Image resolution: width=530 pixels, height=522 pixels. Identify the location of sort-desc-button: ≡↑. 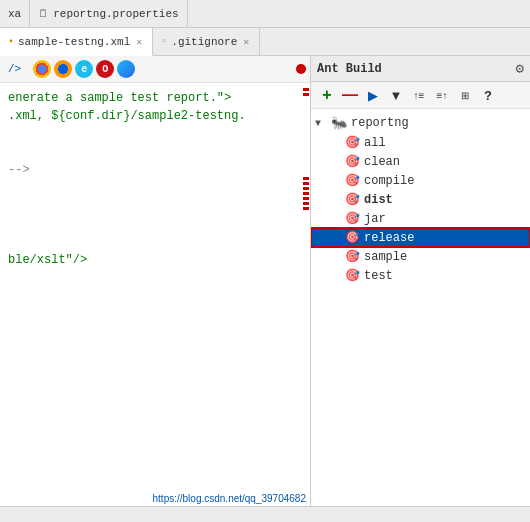
(442, 95).